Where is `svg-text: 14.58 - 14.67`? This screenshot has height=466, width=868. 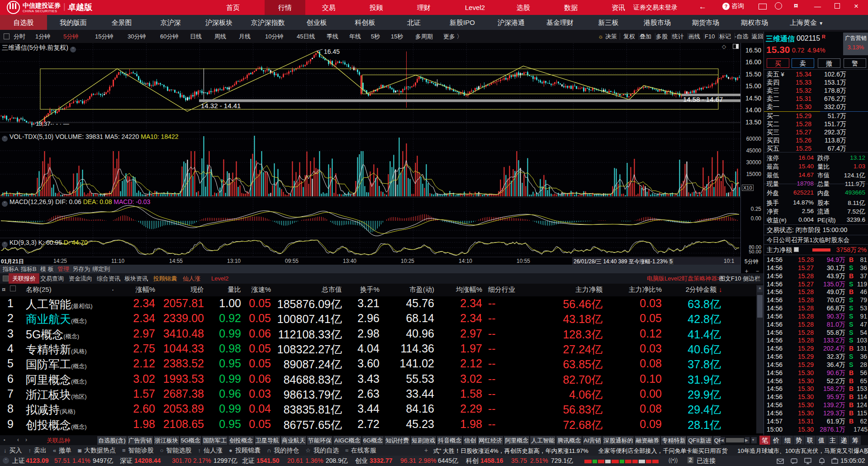
svg-text: 14.58 - 14.67 is located at coordinates (703, 100).